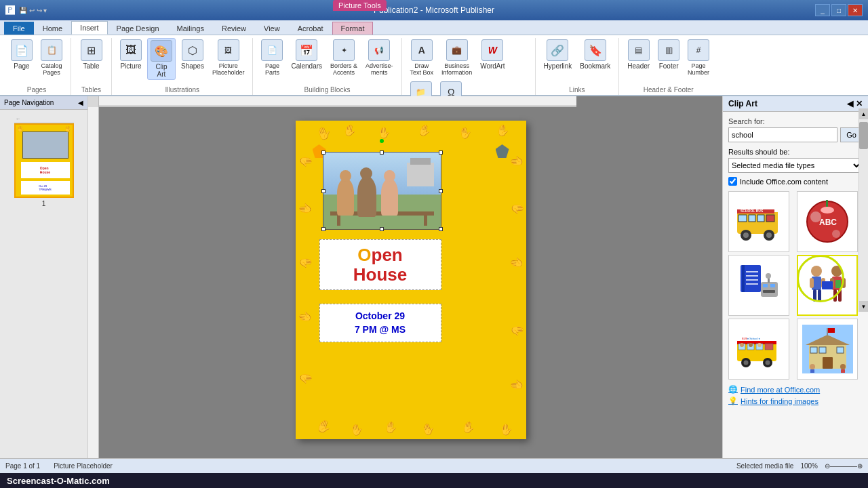 This screenshot has width=868, height=488. What do you see at coordinates (380, 330) in the screenshot?
I see `time-text: 7 PM @ MS` at bounding box center [380, 330].